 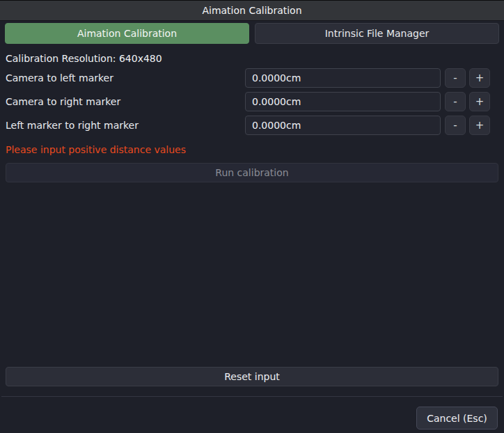 I want to click on calibration-resolution-text: Calibration Resolution: 640x480, so click(x=252, y=58).